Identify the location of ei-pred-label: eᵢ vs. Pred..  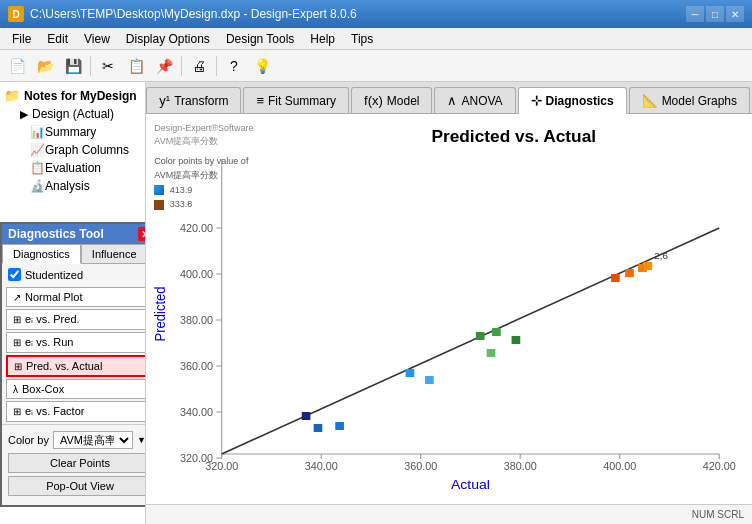
(52, 320).